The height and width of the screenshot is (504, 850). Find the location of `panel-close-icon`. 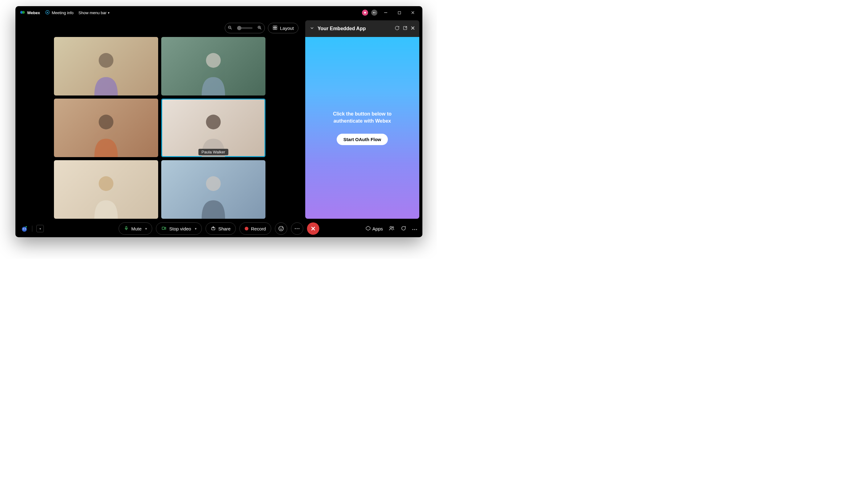

panel-close-icon is located at coordinates (413, 29).